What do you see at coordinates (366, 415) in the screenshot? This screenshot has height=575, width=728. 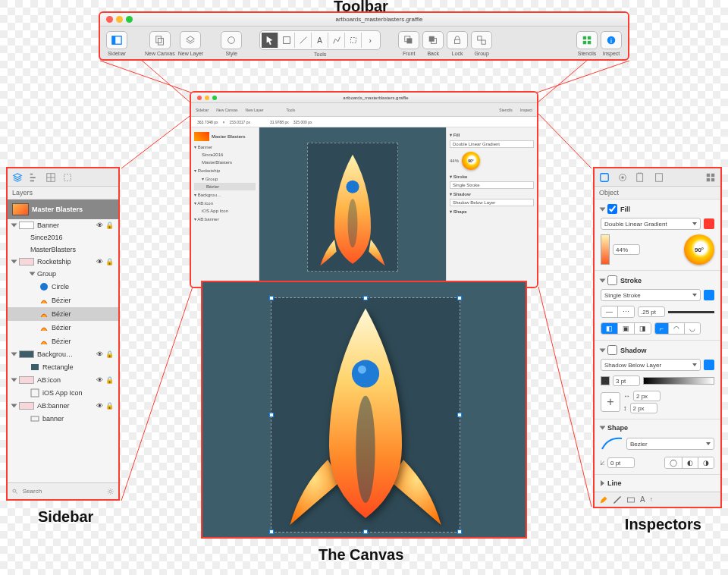 I see `artboard` at bounding box center [366, 415].